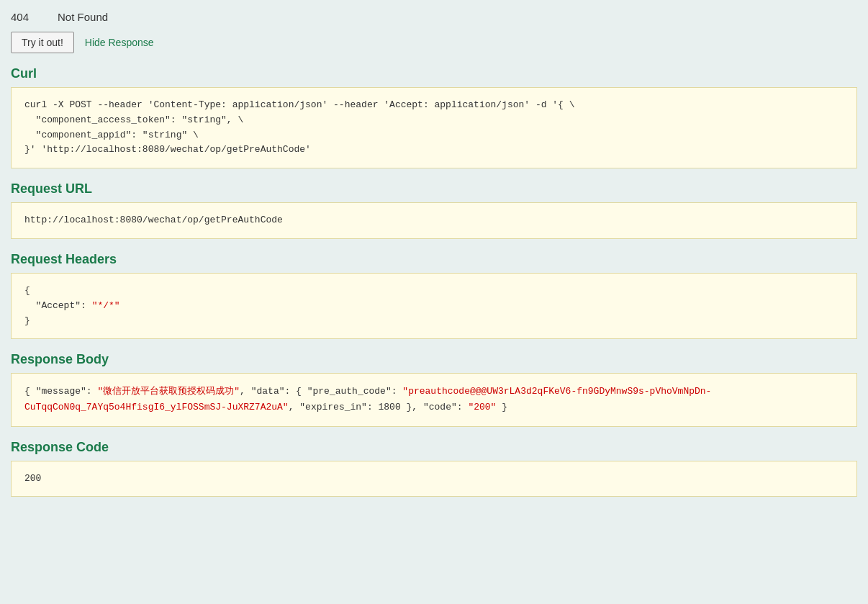  I want to click on response-body-title: Response Body, so click(434, 360).